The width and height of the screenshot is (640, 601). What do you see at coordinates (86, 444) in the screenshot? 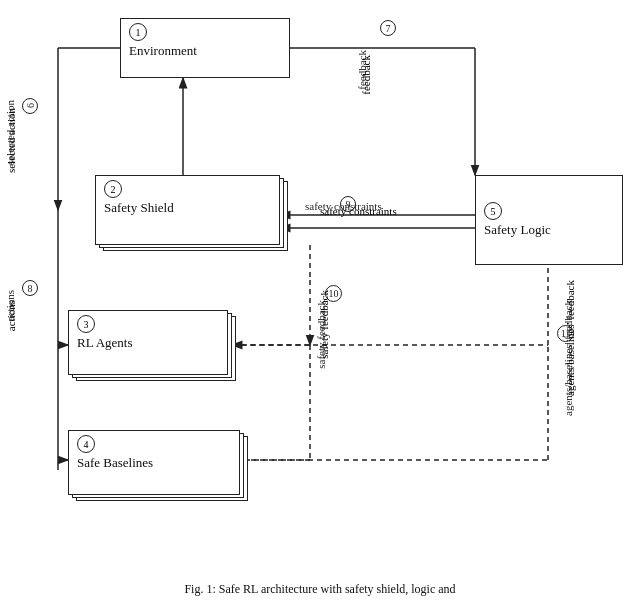
I see `baseline-num: 4` at bounding box center [86, 444].